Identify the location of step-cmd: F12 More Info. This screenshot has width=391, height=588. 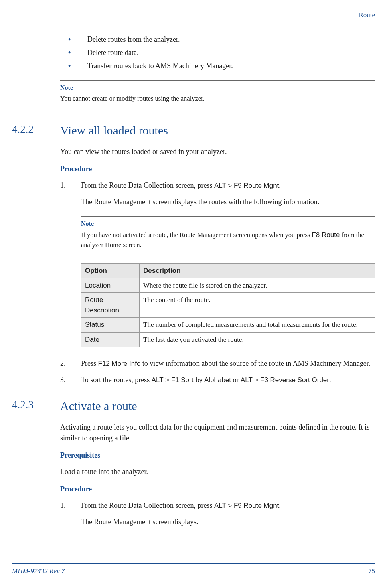
(120, 363).